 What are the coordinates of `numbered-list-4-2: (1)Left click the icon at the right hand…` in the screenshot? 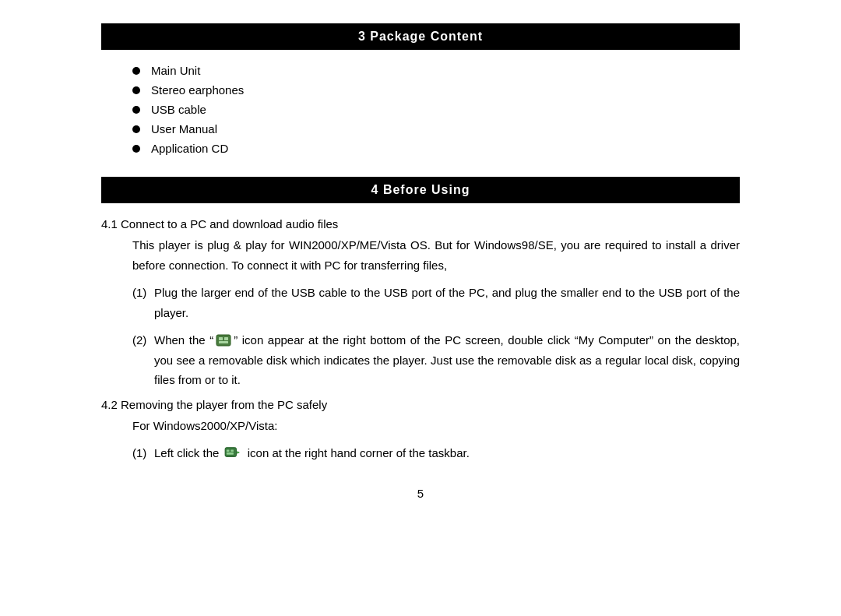 It's located at (436, 453).